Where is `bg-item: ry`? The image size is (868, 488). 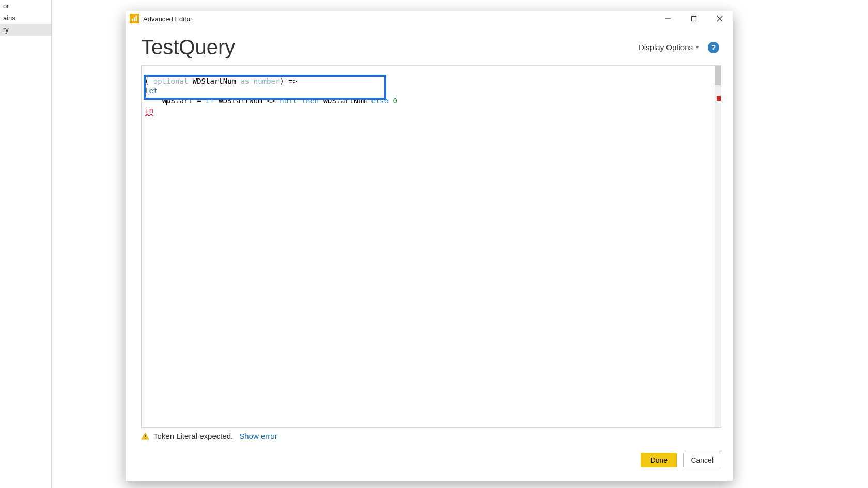 bg-item: ry is located at coordinates (26, 30).